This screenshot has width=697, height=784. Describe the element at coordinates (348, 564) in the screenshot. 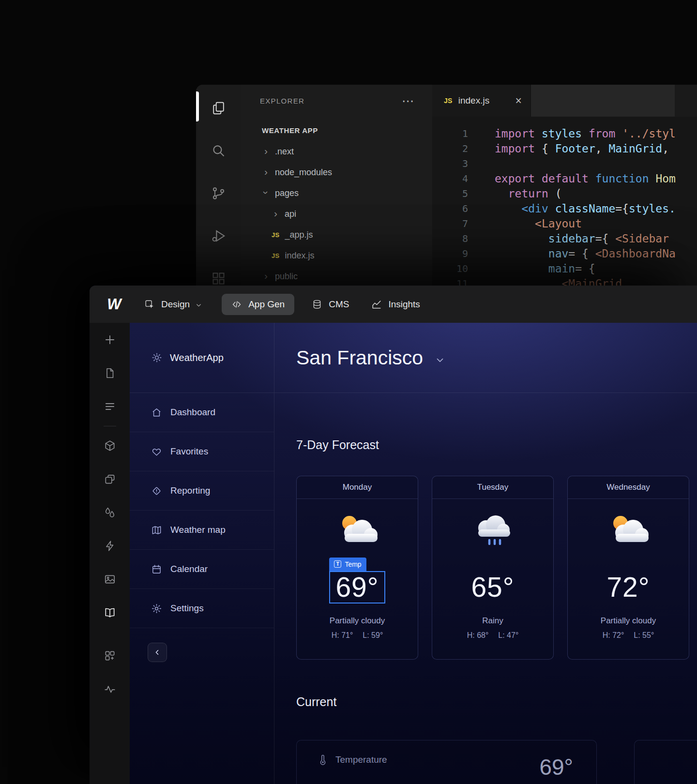

I see `selection-badge: T Temp` at that location.